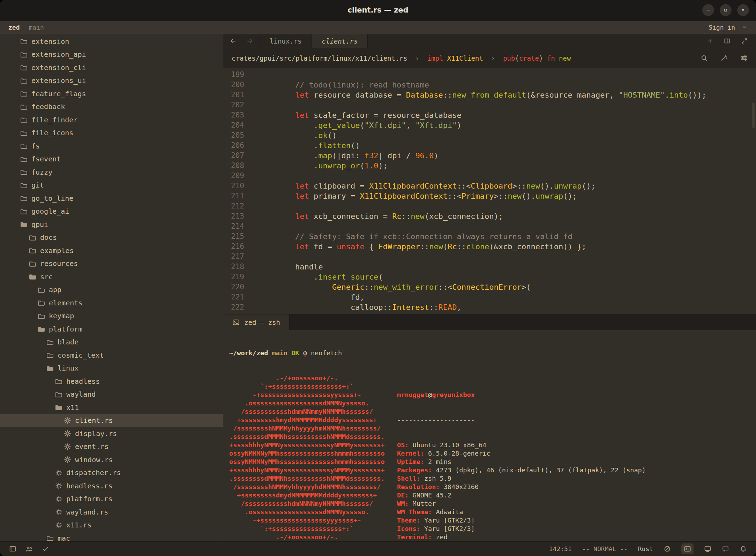 The image size is (756, 556). Describe the element at coordinates (490, 227) in the screenshot. I see `code-line-214: 214` at that location.